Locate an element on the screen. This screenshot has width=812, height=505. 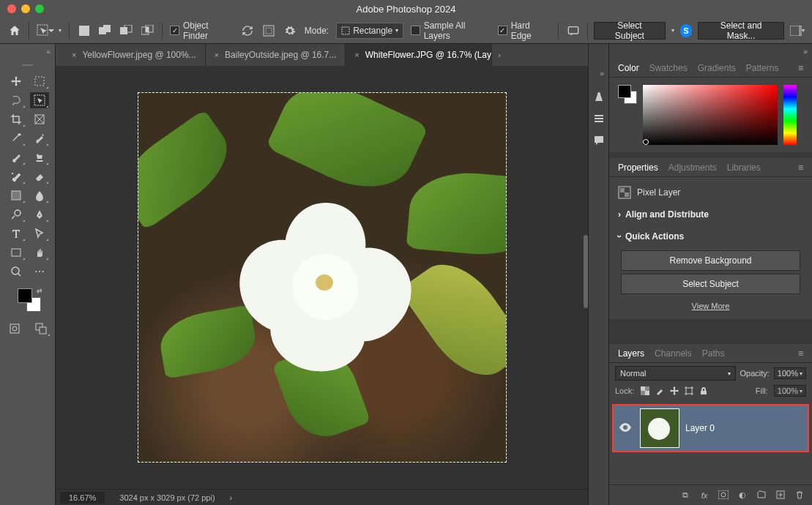
color-field is located at coordinates (710, 115).